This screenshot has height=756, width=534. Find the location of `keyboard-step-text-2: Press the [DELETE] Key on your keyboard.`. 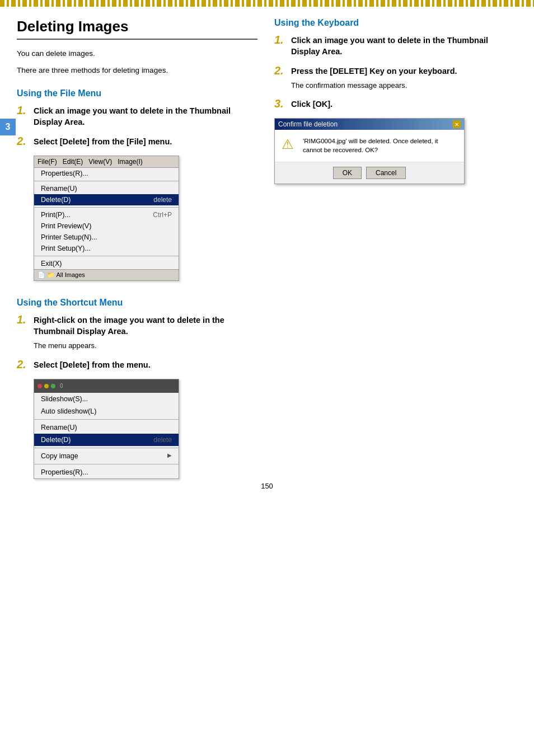

keyboard-step-text-2: Press the [DELETE] Key on your keyboard. is located at coordinates (374, 71).